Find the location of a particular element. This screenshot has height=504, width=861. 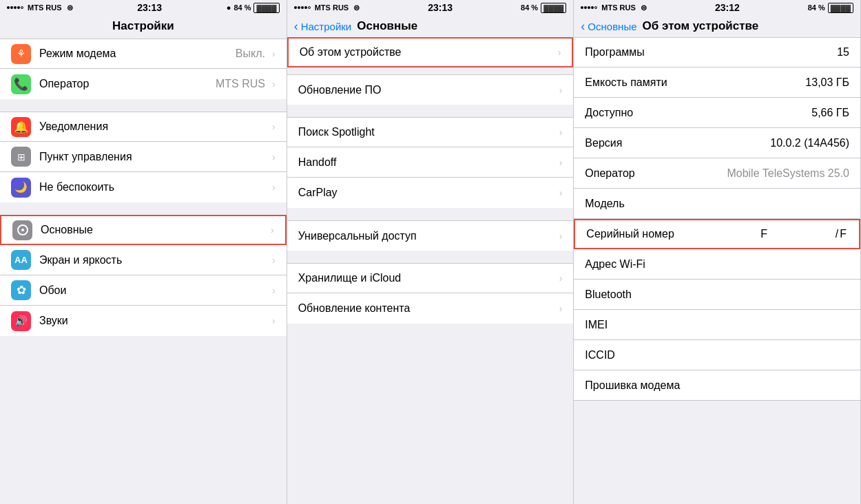

list-item-accessibility: Универсальный доступ › is located at coordinates (430, 235).